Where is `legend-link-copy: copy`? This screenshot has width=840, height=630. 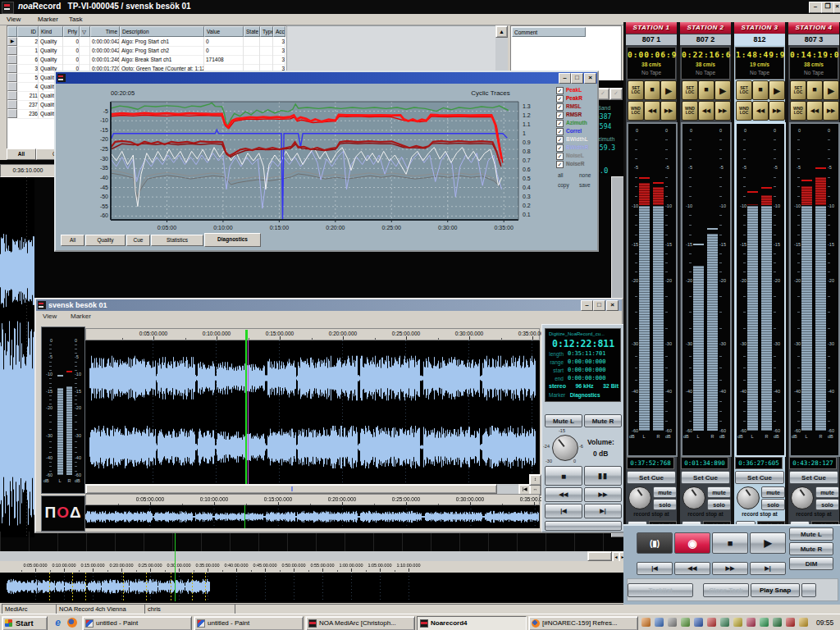 legend-link-copy: copy is located at coordinates (564, 185).